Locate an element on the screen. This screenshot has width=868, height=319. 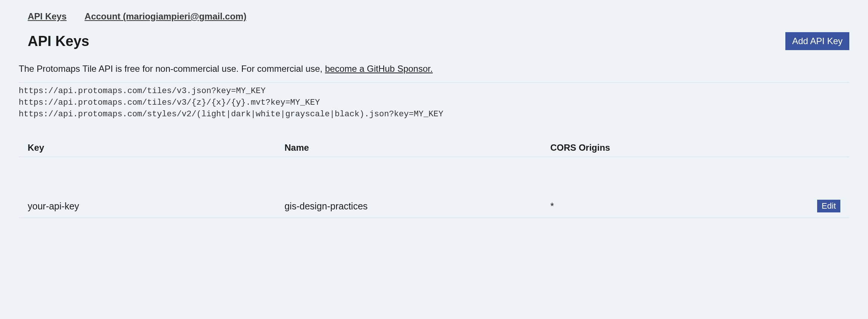
edit-button: Edit is located at coordinates (829, 206).